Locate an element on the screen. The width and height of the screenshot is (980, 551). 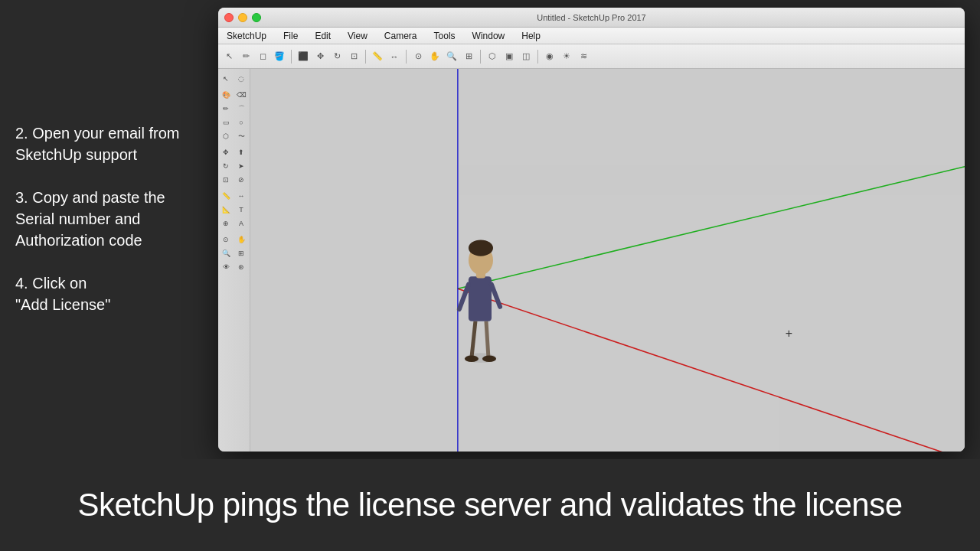
side-tool-group-3: ✥ ⬆ ↻ ➤ ⊡ ⊘ is located at coordinates (234, 166).